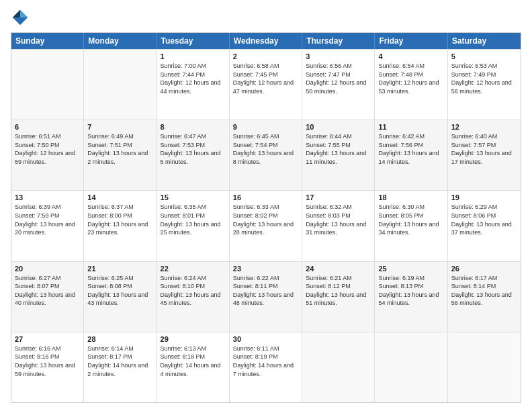 Image resolution: width=532 pixels, height=411 pixels. Describe the element at coordinates (193, 155) in the screenshot. I see `calendar-cell: 8Sunrise: 6:47 AM Sunset: 7:53 PM Daylig…` at that location.